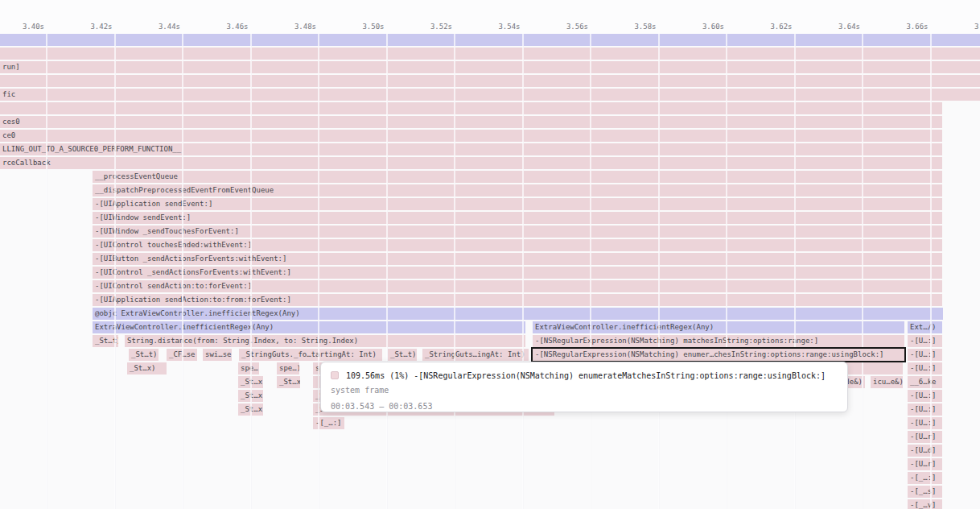 This screenshot has height=509, width=980. I want to click on flame-bar: ces0, so click(471, 122).